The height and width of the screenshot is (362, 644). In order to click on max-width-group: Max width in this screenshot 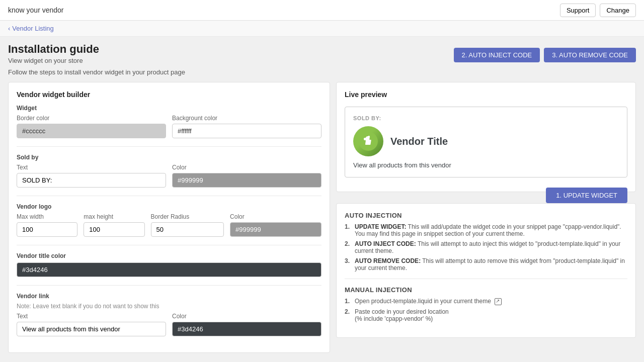, I will do `click(47, 225)`.